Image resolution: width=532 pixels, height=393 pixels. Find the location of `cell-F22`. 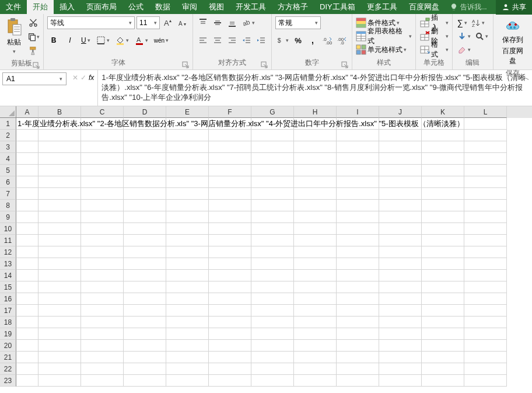

cell-F22 is located at coordinates (230, 369).